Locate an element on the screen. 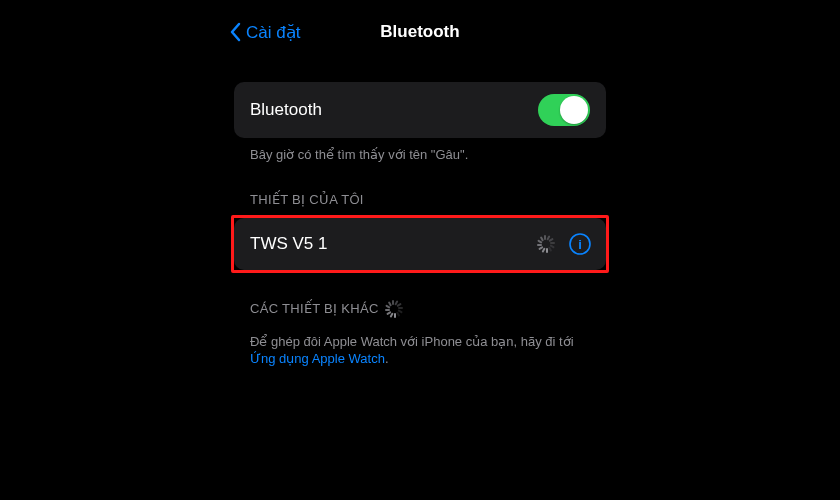 The image size is (840, 500). bluetooth-label: Bluetooth is located at coordinates (286, 110).